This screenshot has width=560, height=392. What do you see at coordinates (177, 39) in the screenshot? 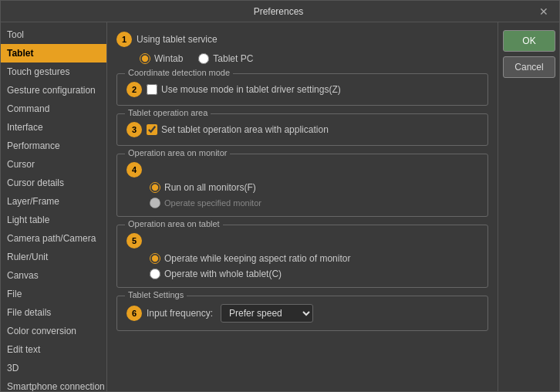
I see `using-tablet-service-label: Using tablet service` at bounding box center [177, 39].